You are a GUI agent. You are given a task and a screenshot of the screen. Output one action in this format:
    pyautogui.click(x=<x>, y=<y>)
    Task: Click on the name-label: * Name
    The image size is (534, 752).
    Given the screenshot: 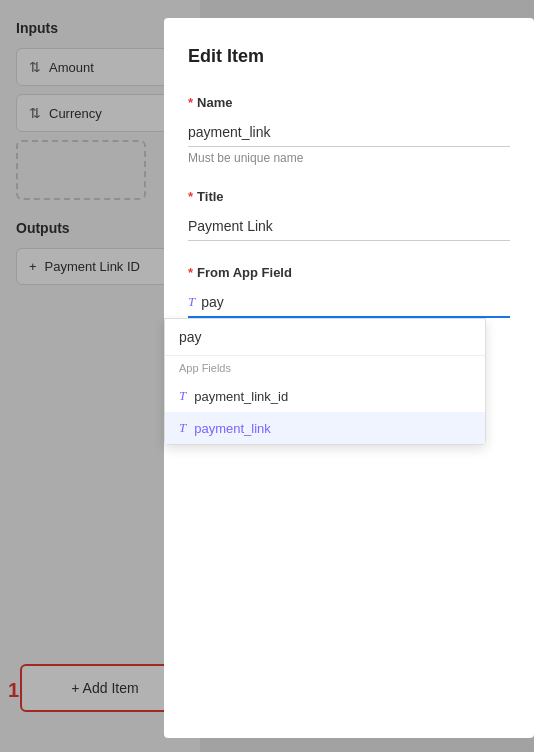 What is the action you would take?
    pyautogui.click(x=349, y=102)
    